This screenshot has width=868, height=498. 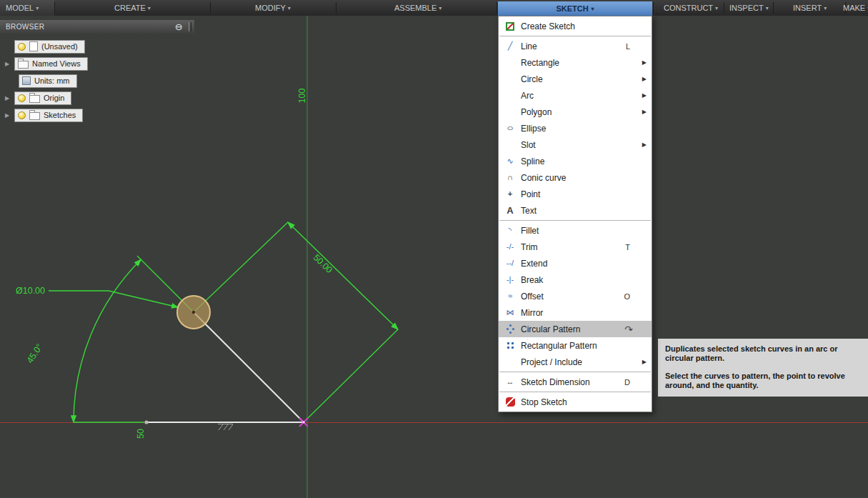 What do you see at coordinates (418, 8) in the screenshot?
I see `toolbar-menu-assemble: ASSEMBLE ▾` at bounding box center [418, 8].